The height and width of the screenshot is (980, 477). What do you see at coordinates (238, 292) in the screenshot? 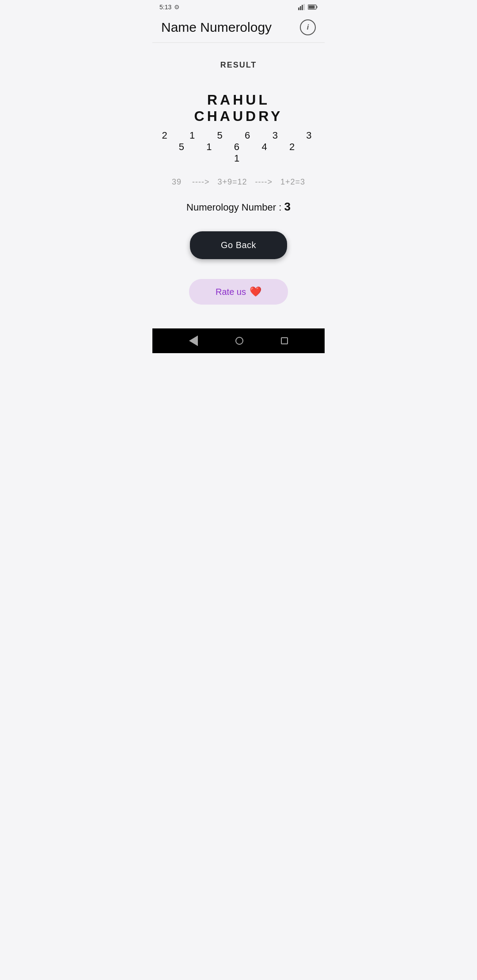
I see `rate-us-button: Rate us ❤️` at bounding box center [238, 292].